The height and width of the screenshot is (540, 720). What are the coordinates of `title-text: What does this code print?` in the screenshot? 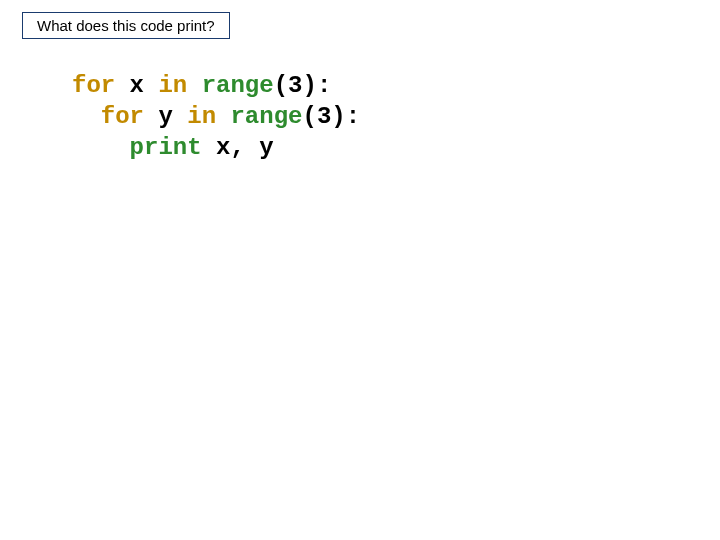 It's located at (126, 26).